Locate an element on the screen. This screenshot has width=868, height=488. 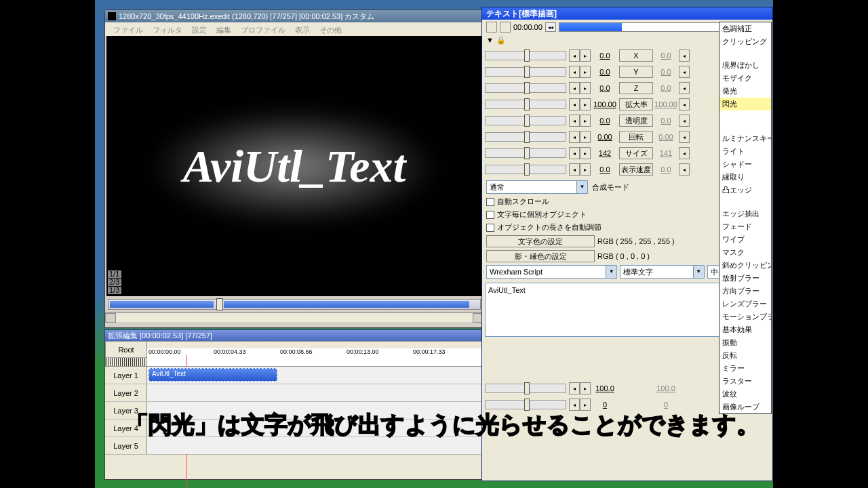
layer-track: AviUtl_Text is located at coordinates (315, 375).